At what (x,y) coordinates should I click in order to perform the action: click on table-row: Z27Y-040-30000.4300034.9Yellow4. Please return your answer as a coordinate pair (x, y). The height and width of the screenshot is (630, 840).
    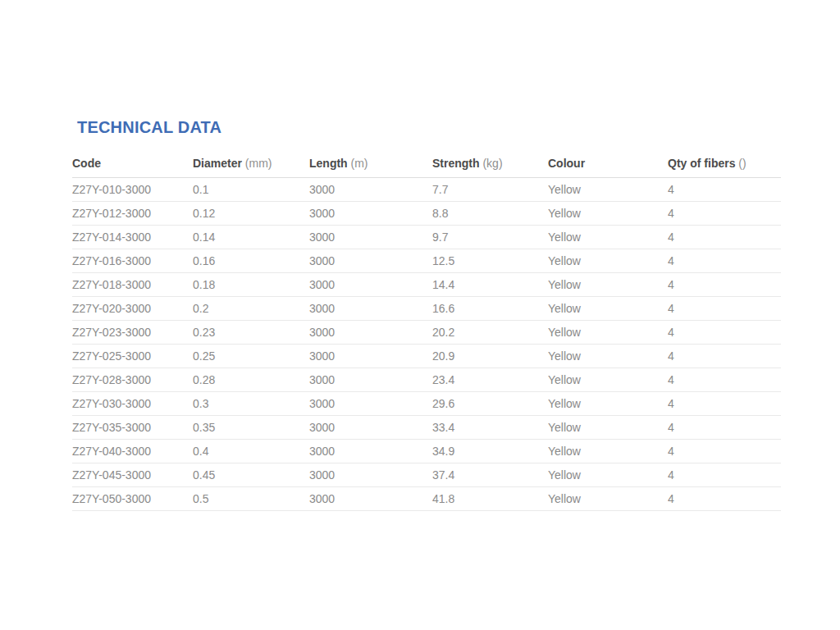
    Looking at the image, I should click on (427, 451).